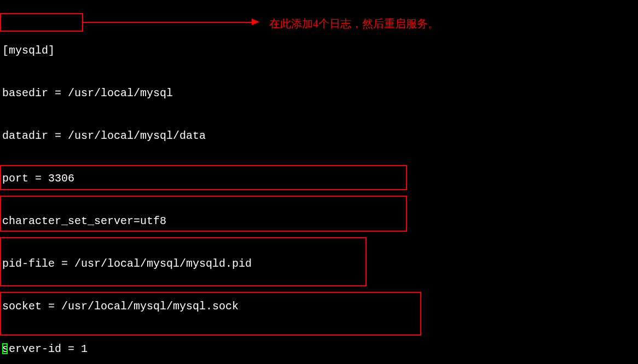 This screenshot has height=364, width=638. Describe the element at coordinates (5, 349) in the screenshot. I see `terminal-cursor` at that location.